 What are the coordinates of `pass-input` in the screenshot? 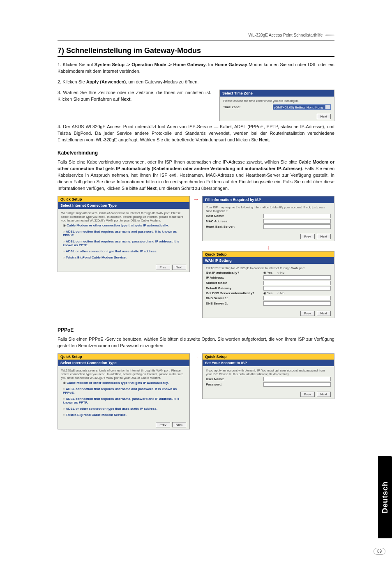 It's located at (297, 385).